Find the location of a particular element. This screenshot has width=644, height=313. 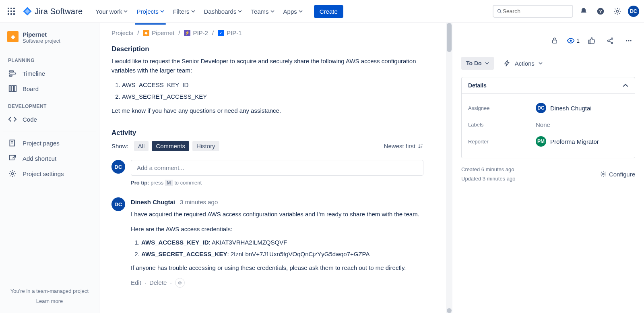

epic-icon: ⚡ is located at coordinates (187, 33).